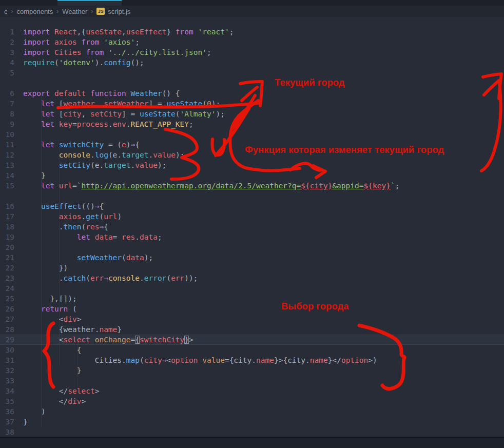 The height and width of the screenshot is (448, 504). I want to click on code-text: let key=process.env.REACT_APP_KEY;, so click(264, 124).